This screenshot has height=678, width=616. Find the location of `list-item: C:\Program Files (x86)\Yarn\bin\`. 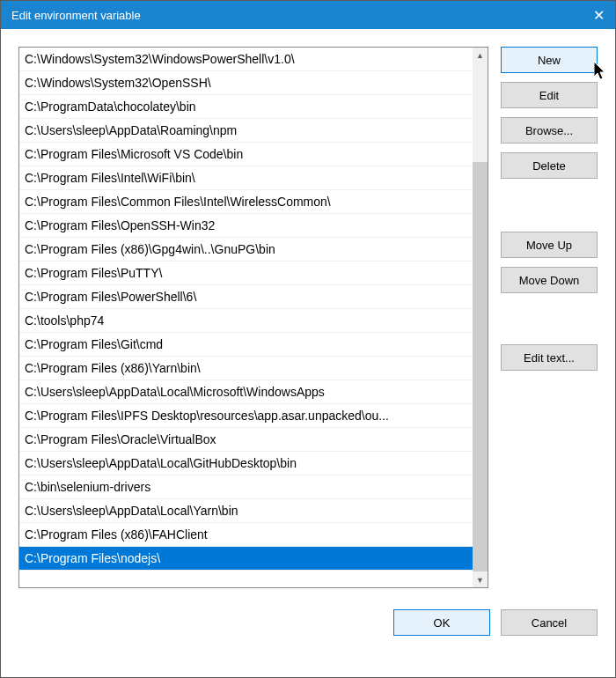

list-item: C:\Program Files (x86)\Yarn\bin\ is located at coordinates (246, 368).